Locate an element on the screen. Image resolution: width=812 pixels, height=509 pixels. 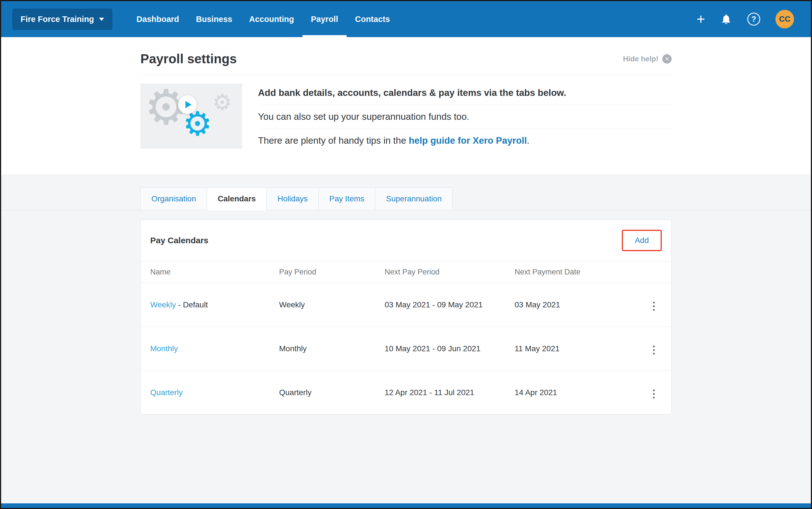
hide-help-button: Hide help! × is located at coordinates (647, 59).